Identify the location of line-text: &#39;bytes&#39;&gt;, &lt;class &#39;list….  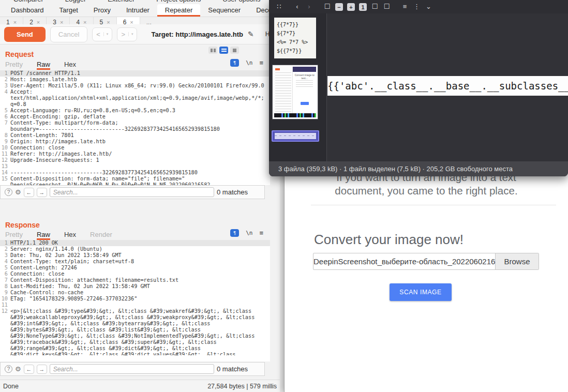
(106, 330).